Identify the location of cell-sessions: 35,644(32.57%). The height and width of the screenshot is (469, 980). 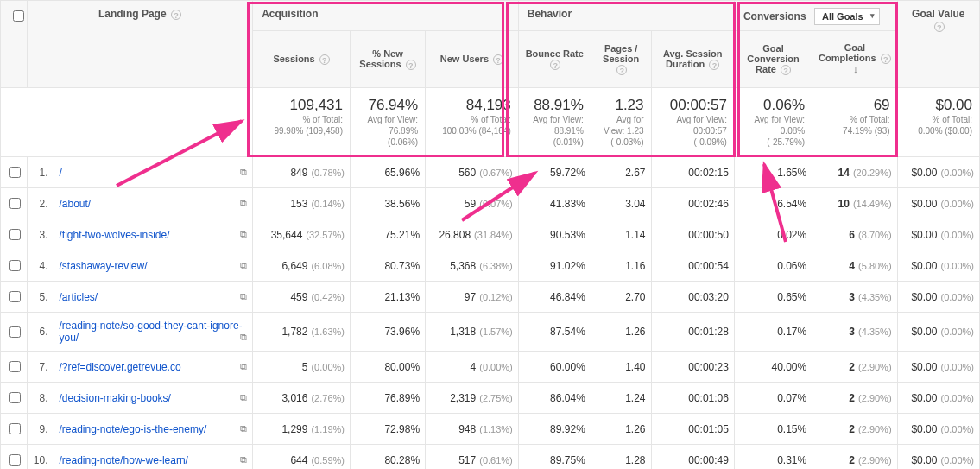
(302, 235).